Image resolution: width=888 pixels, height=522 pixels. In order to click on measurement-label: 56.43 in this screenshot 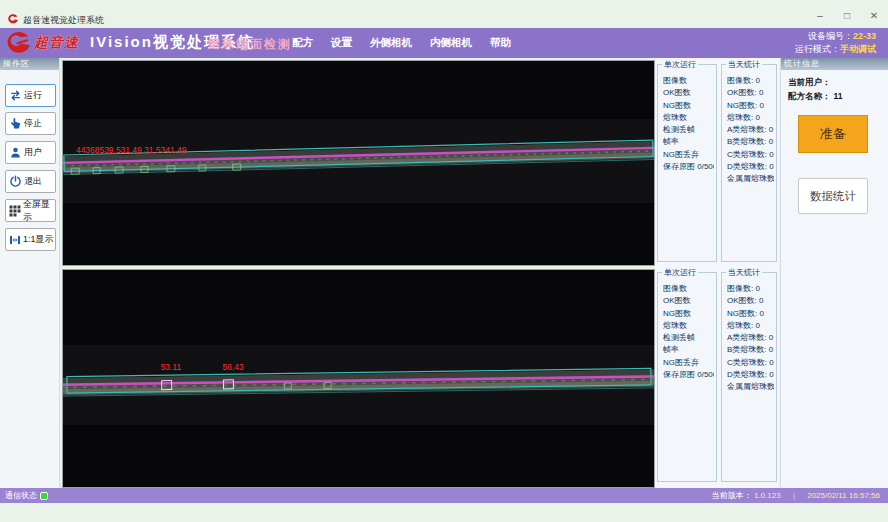, I will do `click(232, 367)`.